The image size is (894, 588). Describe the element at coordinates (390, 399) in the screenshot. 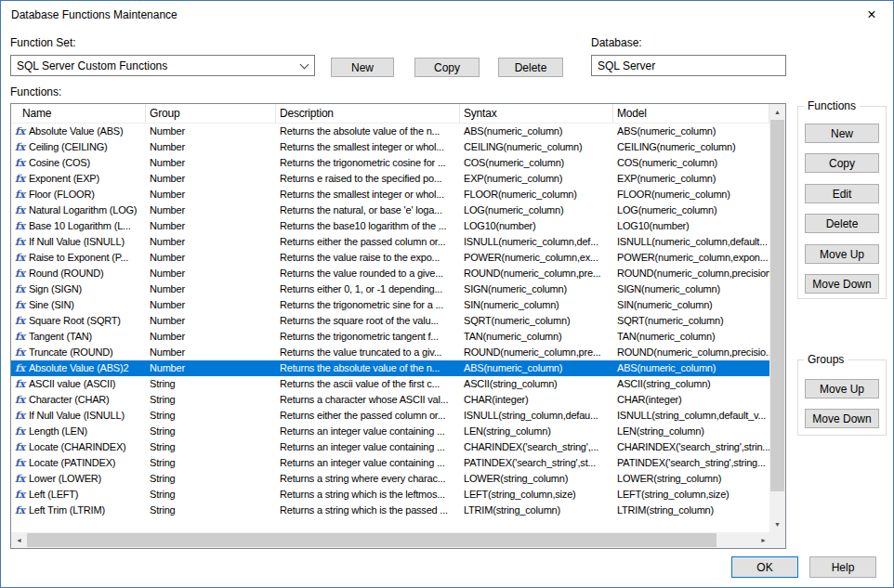

I see `table-row: fxCharacter (CHAR)StringReturns a charac…` at that location.